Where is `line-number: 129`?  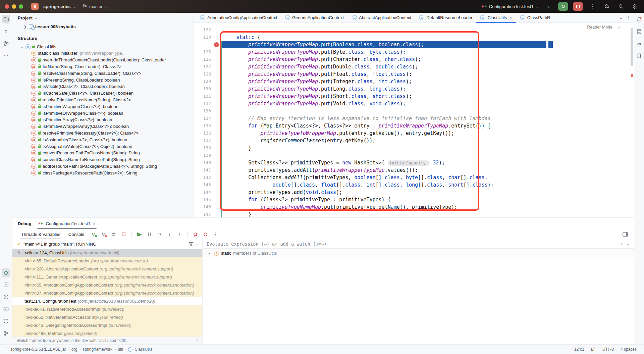
line-number: 129 is located at coordinates (203, 82).